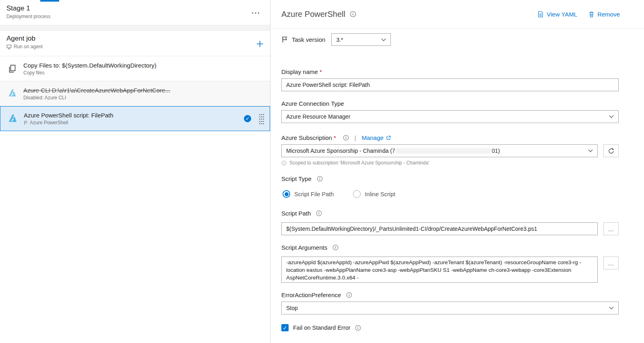 The height and width of the screenshot is (343, 644). Describe the element at coordinates (444, 151) in the screenshot. I see `redacted-subscription-id` at that location.